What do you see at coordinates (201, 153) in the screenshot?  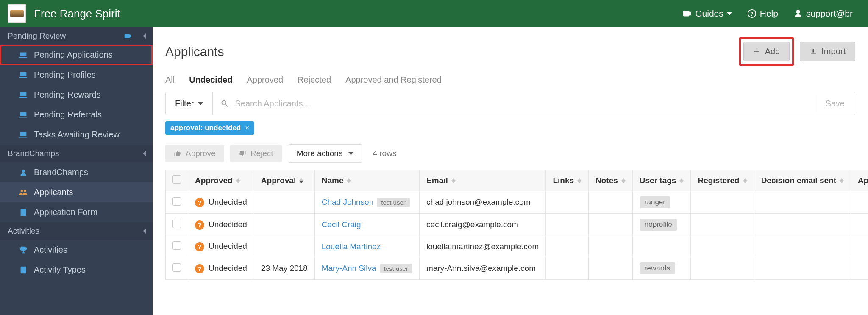 I see `approve-label: Approve` at bounding box center [201, 153].